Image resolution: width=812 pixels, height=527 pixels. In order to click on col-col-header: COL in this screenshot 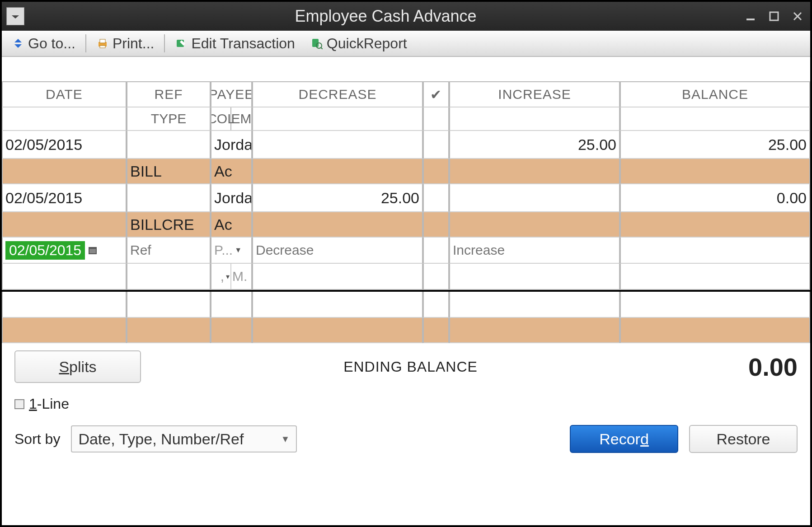, I will do `click(221, 119)`.